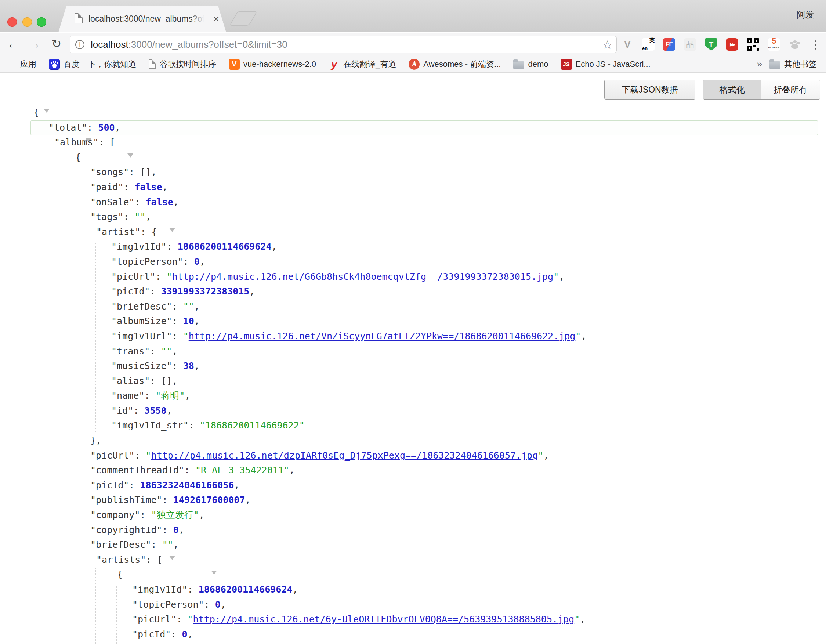  Describe the element at coordinates (538, 64) in the screenshot. I see `bookmark-label: demo` at that location.